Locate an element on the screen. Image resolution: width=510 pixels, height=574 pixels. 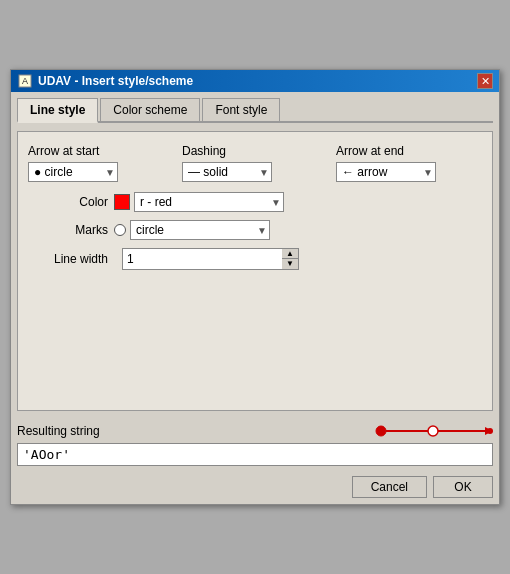
tab-bar: Line style Color scheme Font style is located at coordinates (255, 110).